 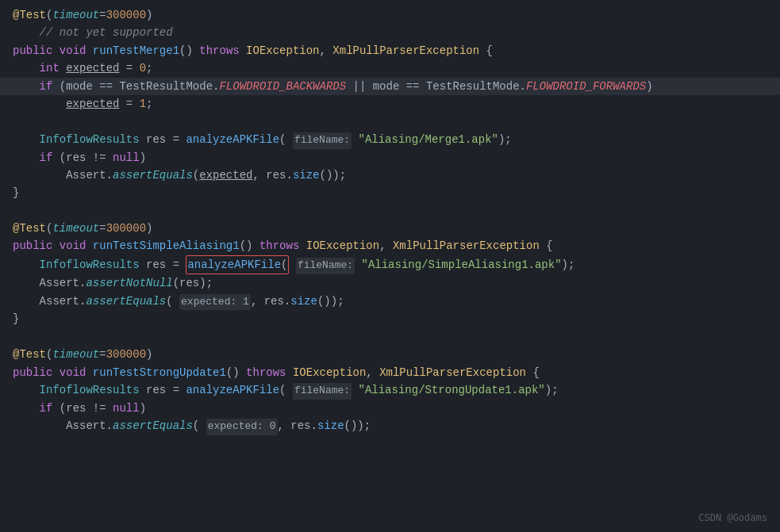 What do you see at coordinates (390, 427) in the screenshot?
I see `line-assert-equals-3: Assert.assertEquals( expected: 0, res.si…` at bounding box center [390, 427].